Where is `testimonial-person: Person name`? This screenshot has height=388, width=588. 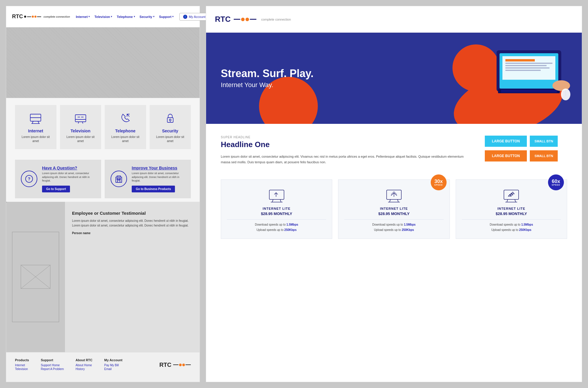 testimonial-person: Person name is located at coordinates (132, 233).